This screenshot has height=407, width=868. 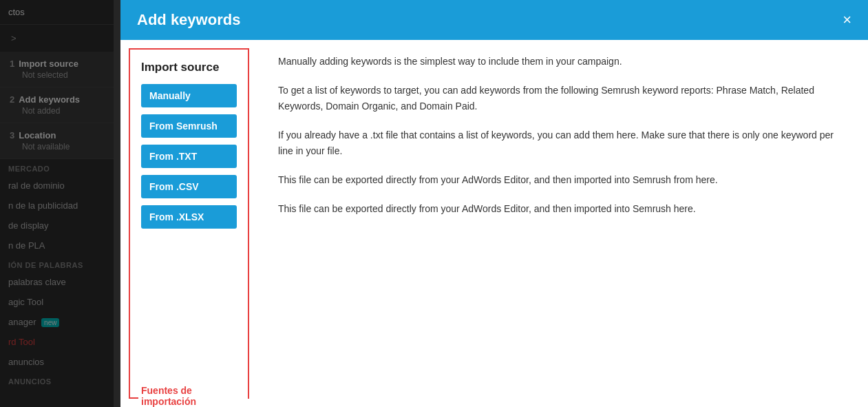 What do you see at coordinates (189, 217) in the screenshot?
I see `from-xlsx-button: From .XLSX` at bounding box center [189, 217].